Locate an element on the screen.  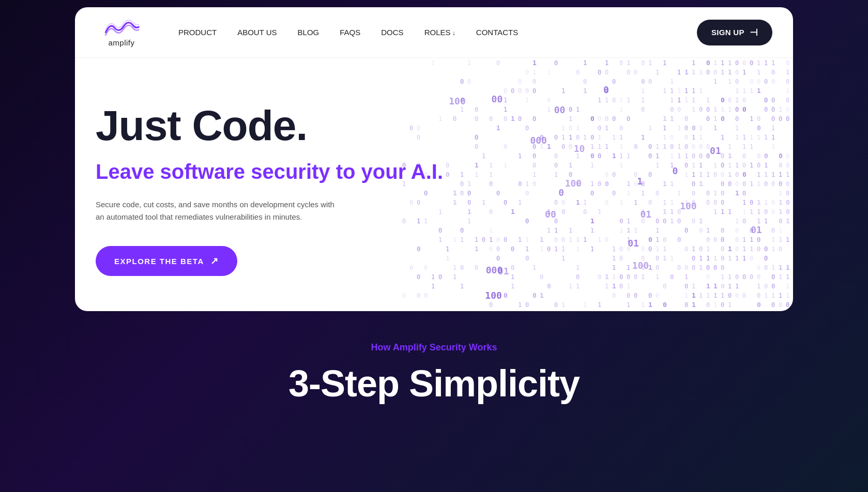
nav-links: PRODUCT ABOUT US BLOG FAQS DOCS ROLES CO… is located at coordinates (437, 32).